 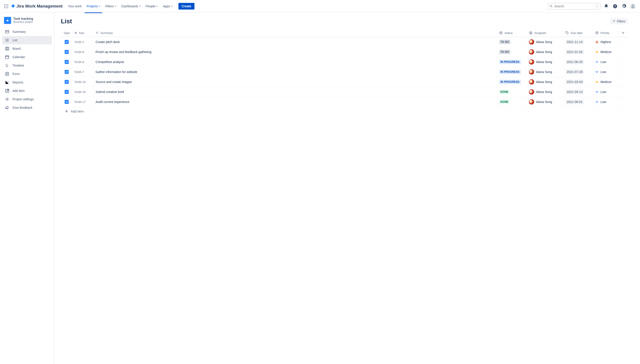 I want to click on nav-people: People, so click(x=152, y=6).